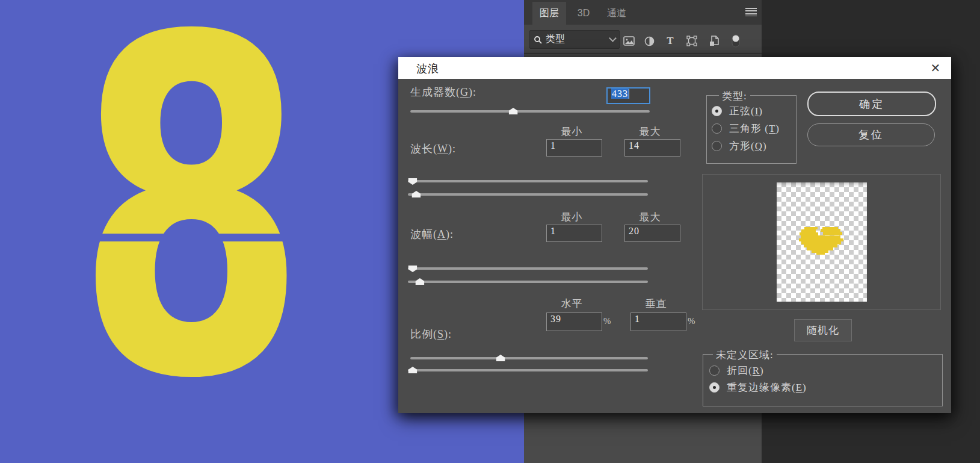 The height and width of the screenshot is (463, 980). I want to click on randomize-button: 随机化, so click(823, 330).